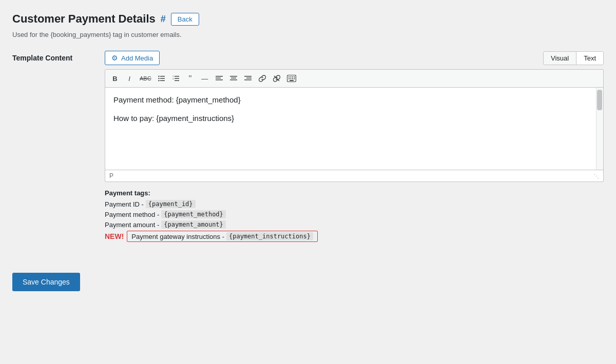 Image resolution: width=616 pixels, height=364 pixels. I want to click on new-tag-box: Payment gateway instructions - {payment_…, so click(222, 236).